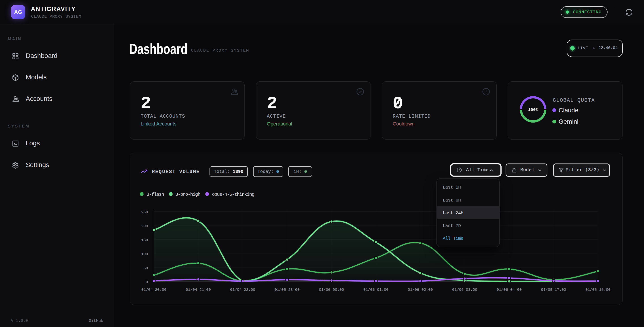 This screenshot has height=327, width=644. What do you see at coordinates (554, 290) in the screenshot?
I see `svg-text: 01/08 17:00` at bounding box center [554, 290].